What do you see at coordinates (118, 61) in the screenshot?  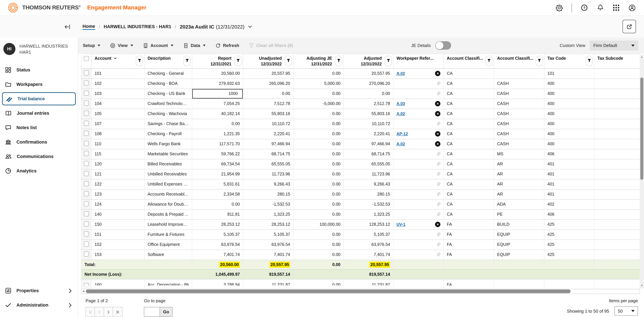 I see `column-header-account: Account` at bounding box center [118, 61].